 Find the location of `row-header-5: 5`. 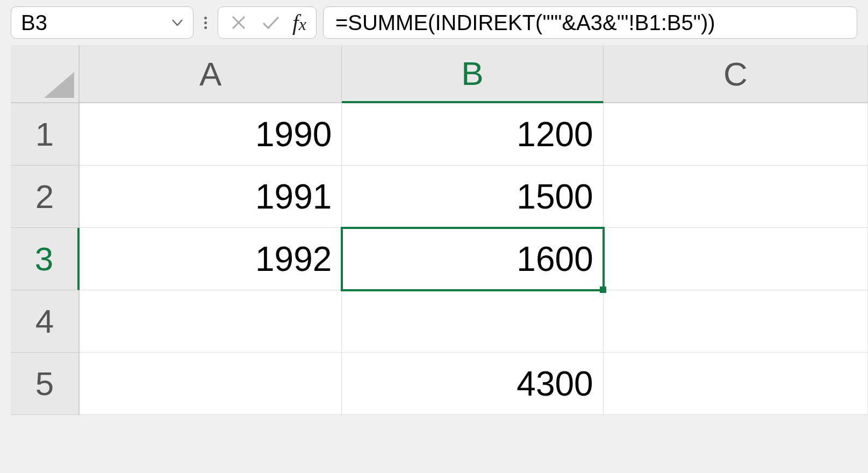

row-header-5: 5 is located at coordinates (45, 384).